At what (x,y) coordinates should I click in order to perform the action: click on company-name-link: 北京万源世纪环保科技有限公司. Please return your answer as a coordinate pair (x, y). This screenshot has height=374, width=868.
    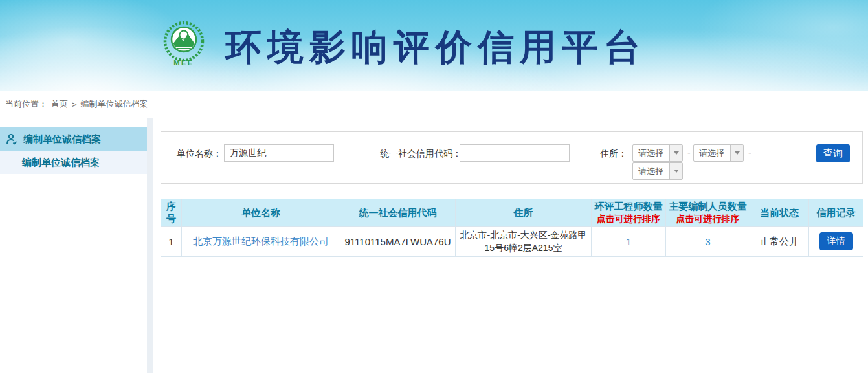
    Looking at the image, I should click on (261, 241).